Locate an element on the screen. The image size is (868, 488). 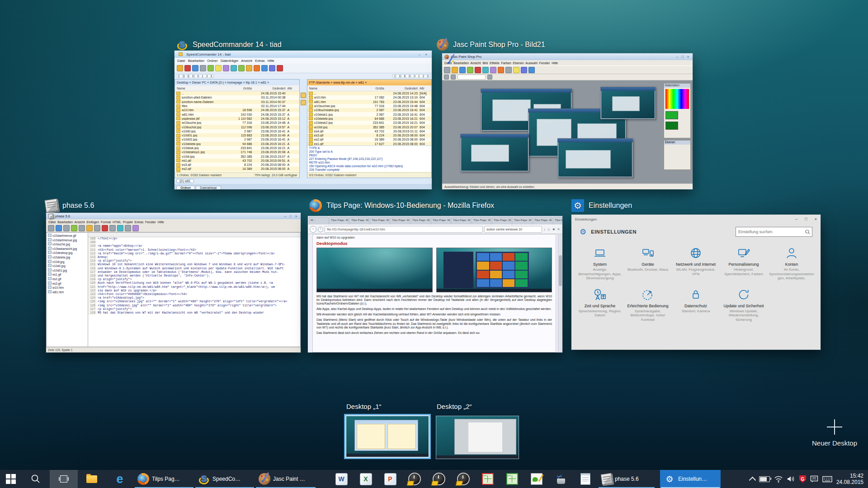
browser-tab: W… is located at coordinates (319, 221).